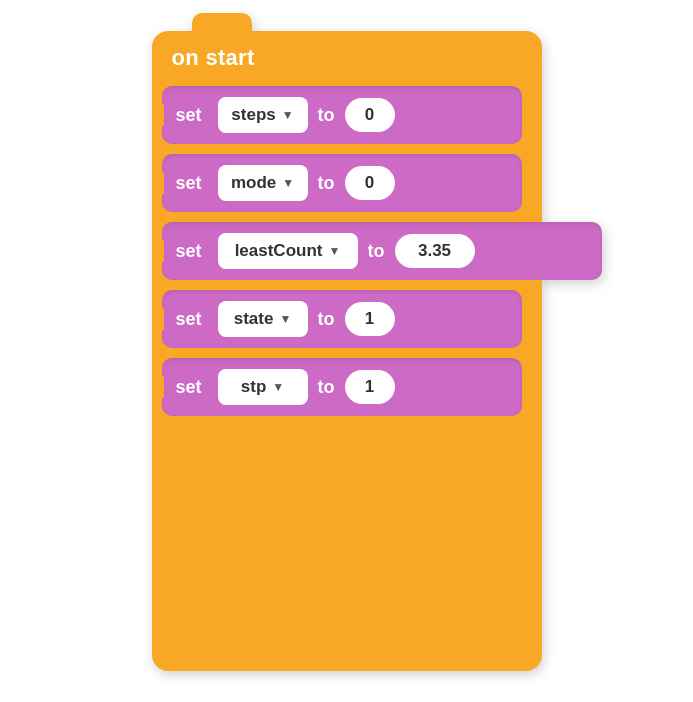  Describe the element at coordinates (288, 183) in the screenshot. I see `mode-dropdown-arrow: ▼` at that location.